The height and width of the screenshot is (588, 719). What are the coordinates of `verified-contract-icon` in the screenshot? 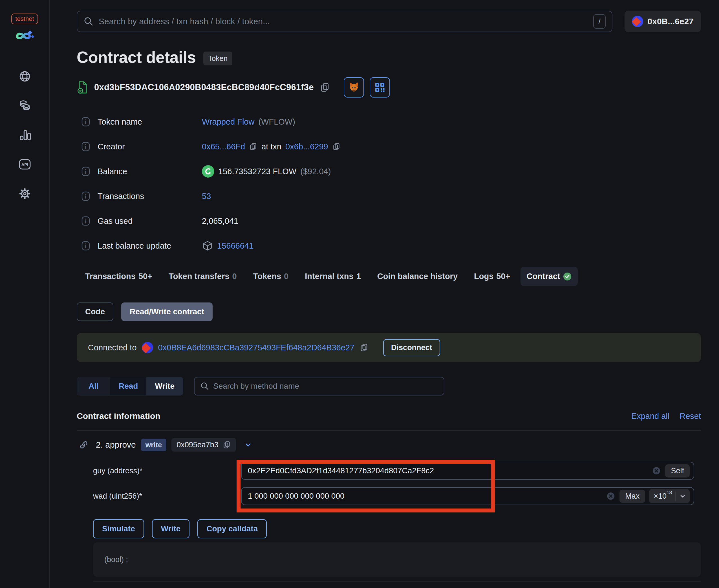 It's located at (83, 87).